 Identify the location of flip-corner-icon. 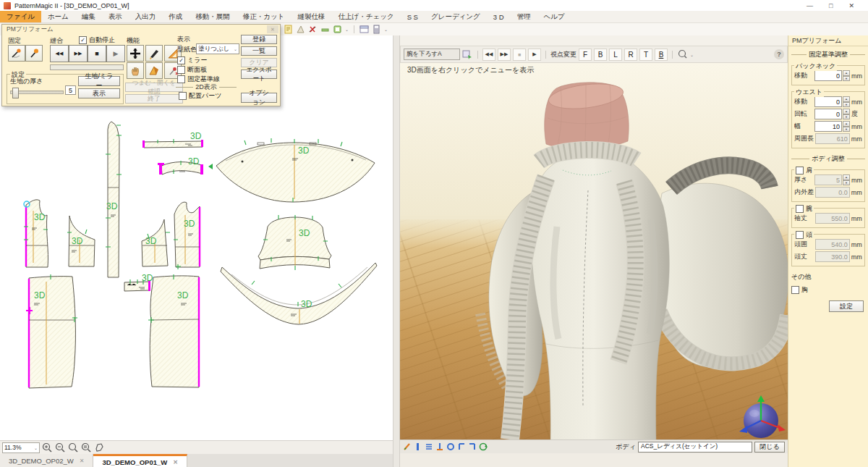
(472, 447).